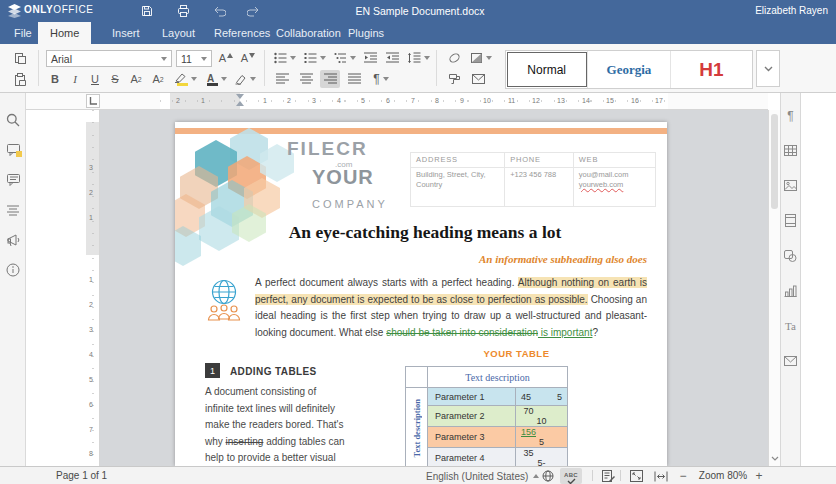 This screenshot has height=484, width=836. What do you see at coordinates (350, 204) in the screenshot?
I see `brand-line2: COMPANY` at bounding box center [350, 204].